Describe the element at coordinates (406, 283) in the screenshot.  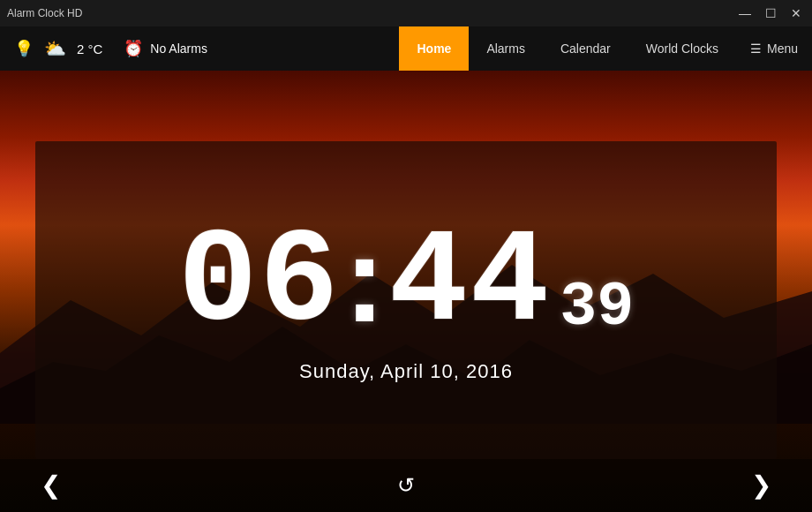
I see `clock-time-row: 06 : 44 39` at that location.